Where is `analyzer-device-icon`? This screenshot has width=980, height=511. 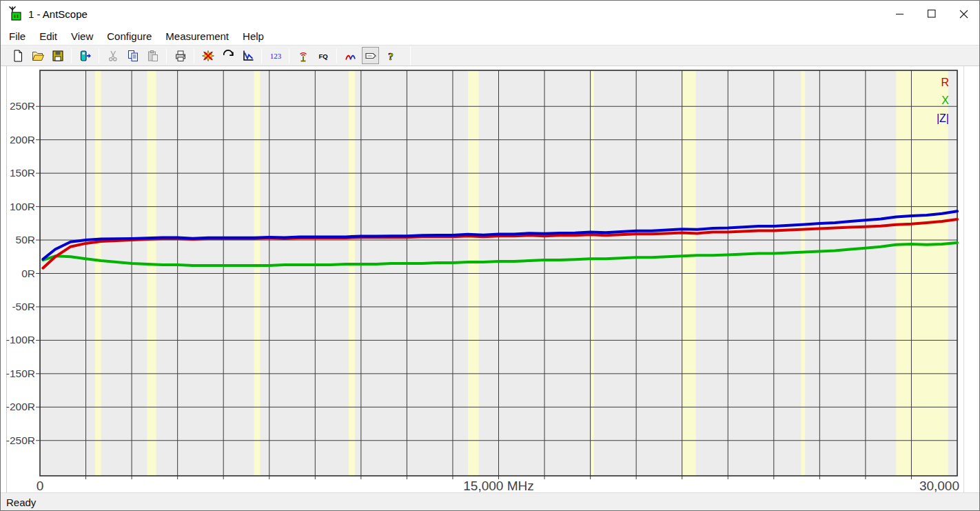
analyzer-device-icon is located at coordinates (85, 56).